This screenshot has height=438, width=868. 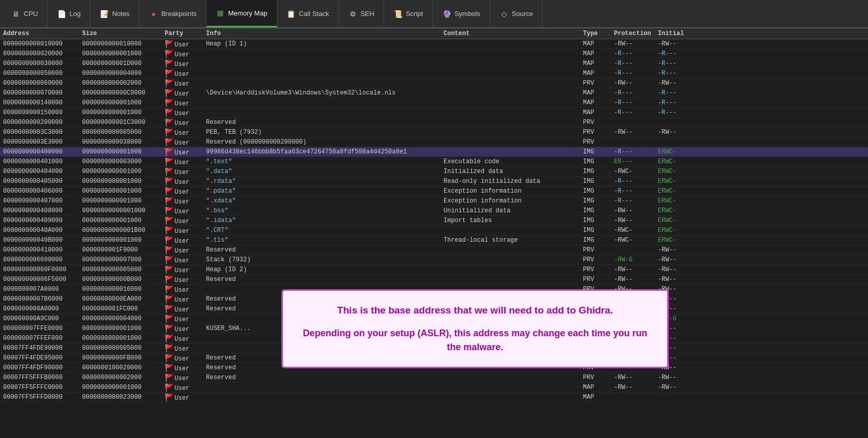 I want to click on table-row: 000000000006F5000000000000000B000🚩UserRe…, so click(x=434, y=280).